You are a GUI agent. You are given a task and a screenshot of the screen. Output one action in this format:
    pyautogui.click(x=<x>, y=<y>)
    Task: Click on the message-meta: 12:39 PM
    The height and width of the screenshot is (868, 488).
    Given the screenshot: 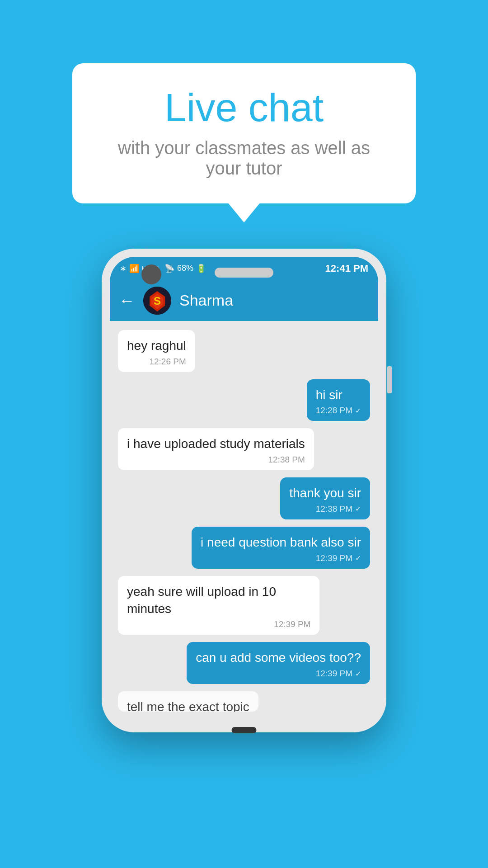 What is the action you would take?
    pyautogui.click(x=219, y=624)
    